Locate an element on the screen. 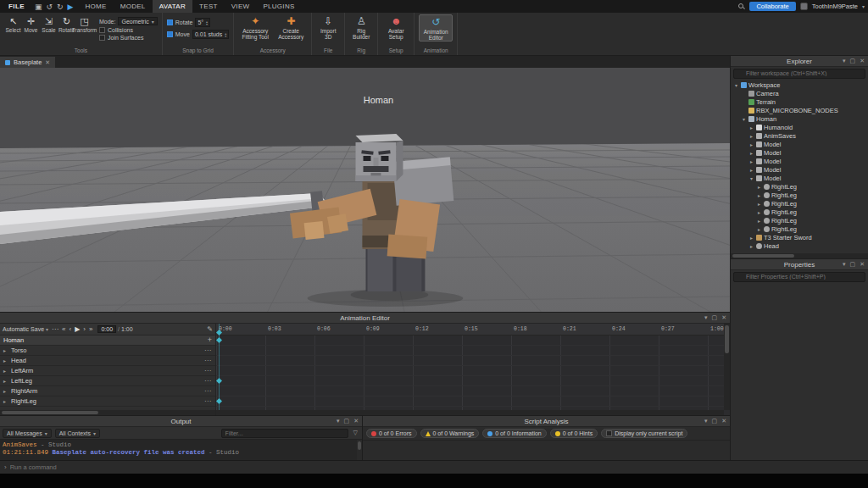  current-time-field: 0:00 is located at coordinates (107, 329).